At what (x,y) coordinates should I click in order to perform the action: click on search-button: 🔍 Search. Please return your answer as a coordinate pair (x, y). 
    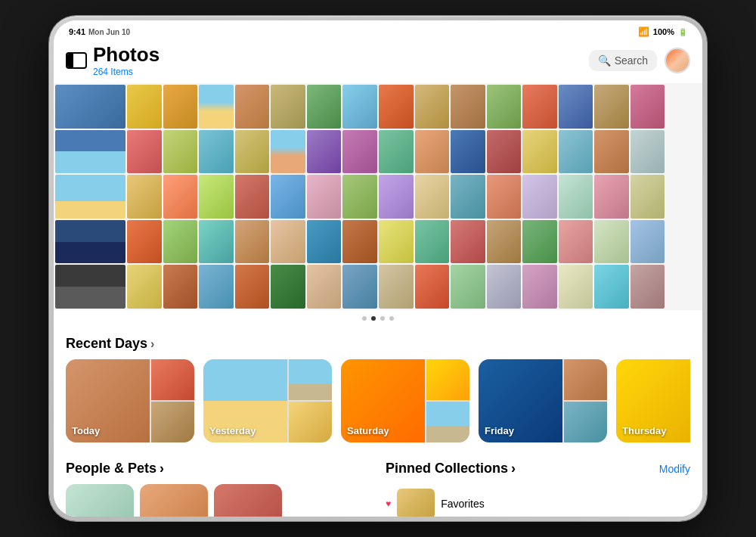
    Looking at the image, I should click on (623, 61).